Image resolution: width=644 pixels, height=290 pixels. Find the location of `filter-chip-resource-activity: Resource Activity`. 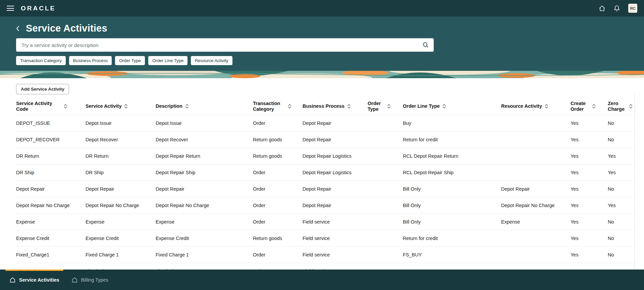

filter-chip-resource-activity: Resource Activity is located at coordinates (212, 60).